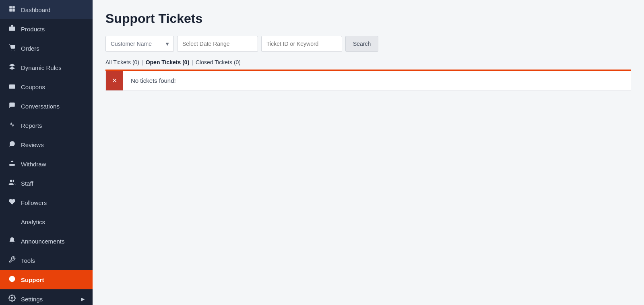 The image size is (644, 305). What do you see at coordinates (83, 299) in the screenshot?
I see `sidebar-item-arrow-settings: ▶` at bounding box center [83, 299].